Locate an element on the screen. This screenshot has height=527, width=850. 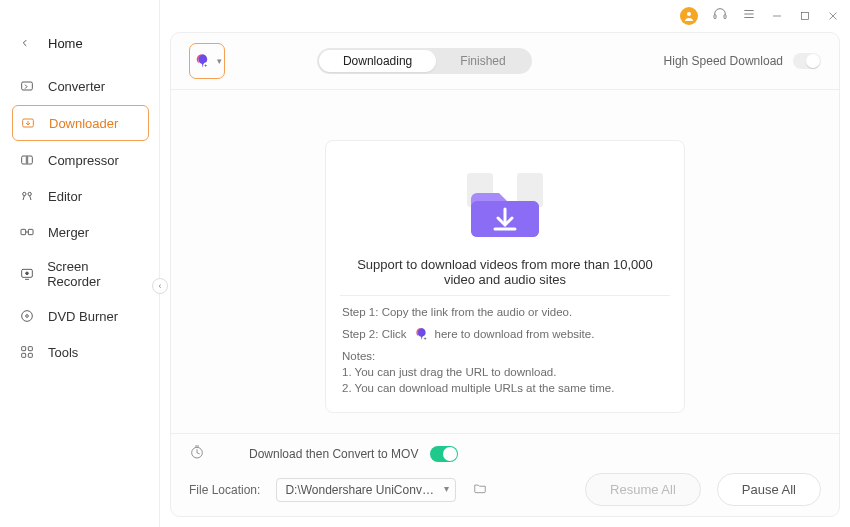
high-speed-toggle is located at coordinates (807, 61).